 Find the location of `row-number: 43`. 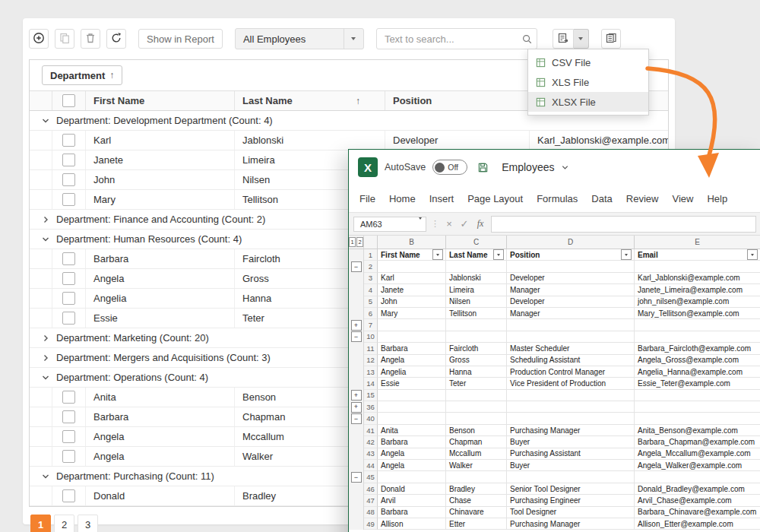

row-number: 43 is located at coordinates (371, 454).